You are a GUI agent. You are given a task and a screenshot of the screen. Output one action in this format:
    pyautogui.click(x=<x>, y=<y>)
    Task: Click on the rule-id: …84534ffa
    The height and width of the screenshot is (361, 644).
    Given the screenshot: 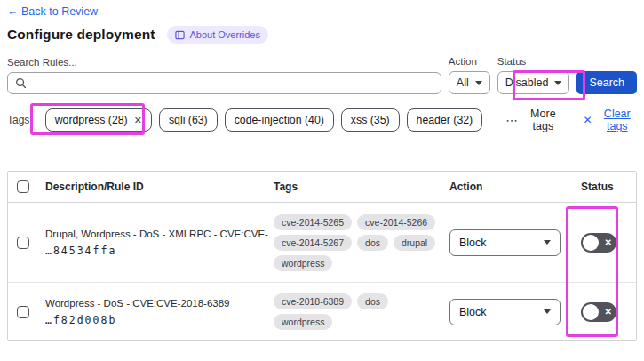 What is the action you would take?
    pyautogui.click(x=156, y=251)
    